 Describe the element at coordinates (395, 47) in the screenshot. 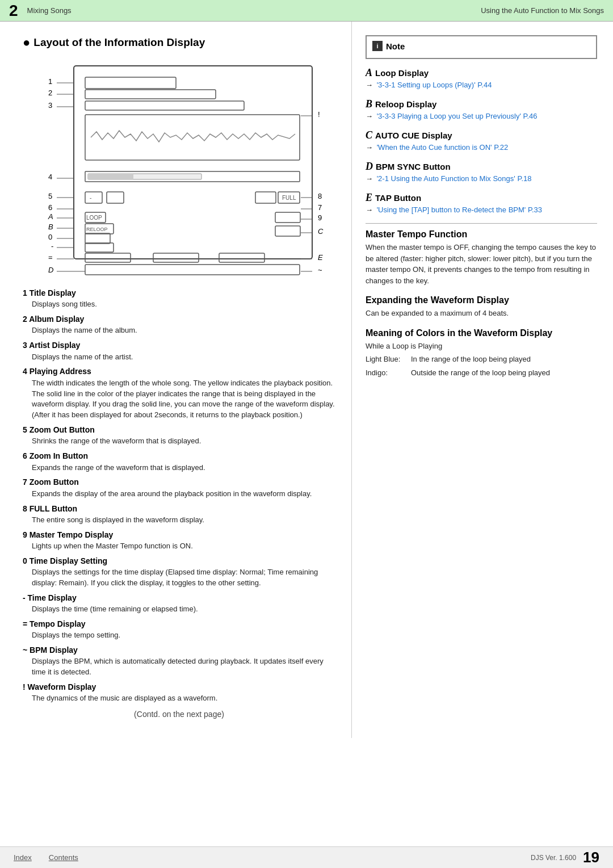

I see `note-label: Note` at that location.